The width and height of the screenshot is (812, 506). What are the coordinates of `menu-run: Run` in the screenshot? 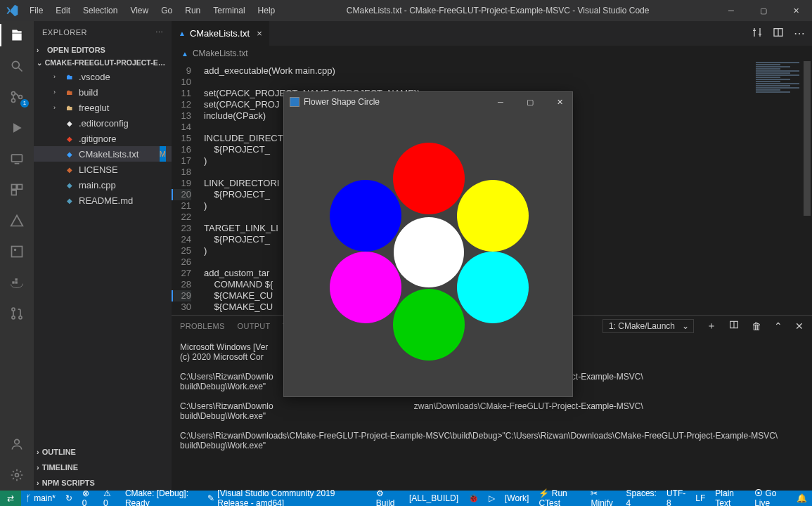 It's located at (193, 11).